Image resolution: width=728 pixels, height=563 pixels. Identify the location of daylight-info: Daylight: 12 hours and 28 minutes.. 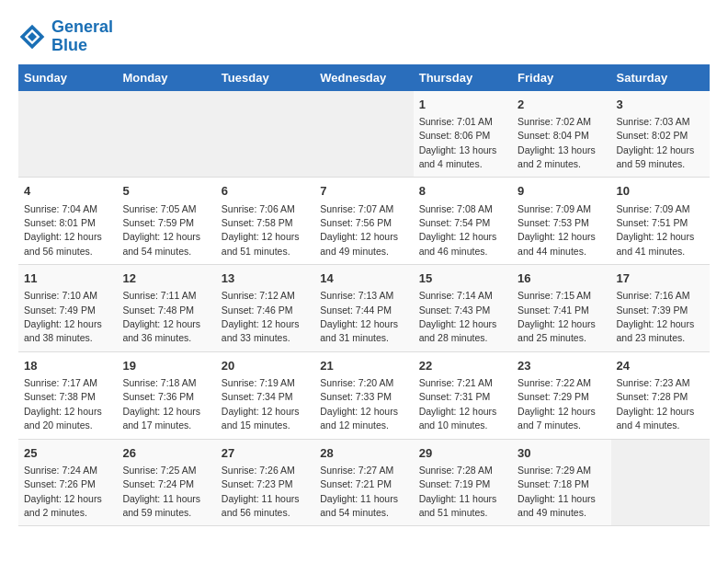
(458, 331).